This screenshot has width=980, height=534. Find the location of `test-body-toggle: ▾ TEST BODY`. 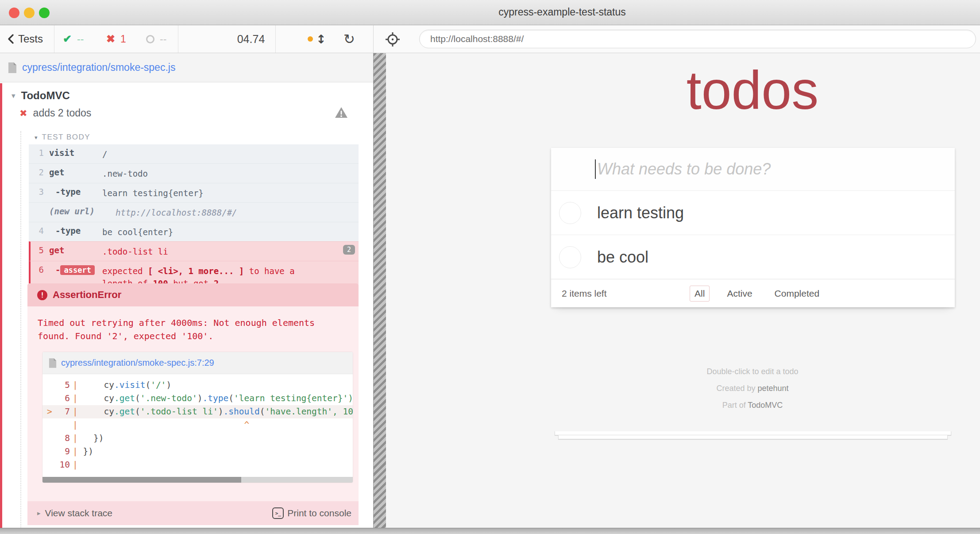

test-body-toggle: ▾ TEST BODY is located at coordinates (62, 137).